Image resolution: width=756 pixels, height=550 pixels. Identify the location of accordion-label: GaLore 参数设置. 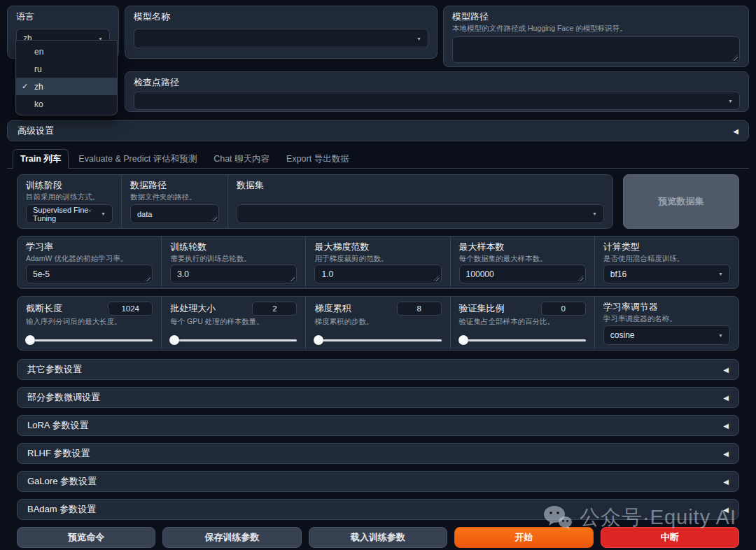
(62, 481).